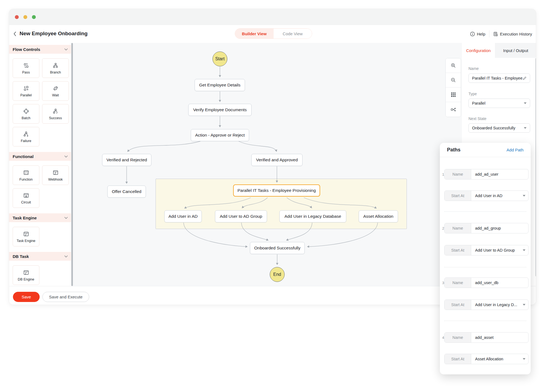  I want to click on maximize-window-button, so click(34, 17).